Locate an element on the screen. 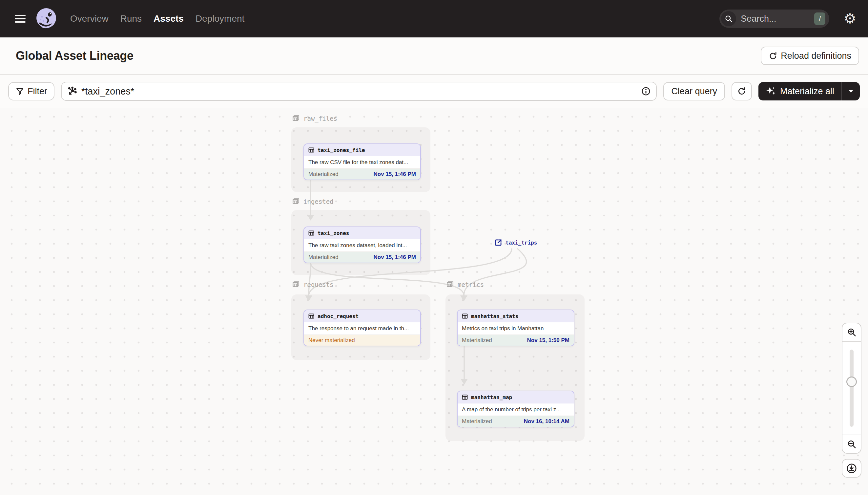 This screenshot has width=868, height=495. asset-node-adhoc_request: adhoc_request The response to an request… is located at coordinates (362, 328).